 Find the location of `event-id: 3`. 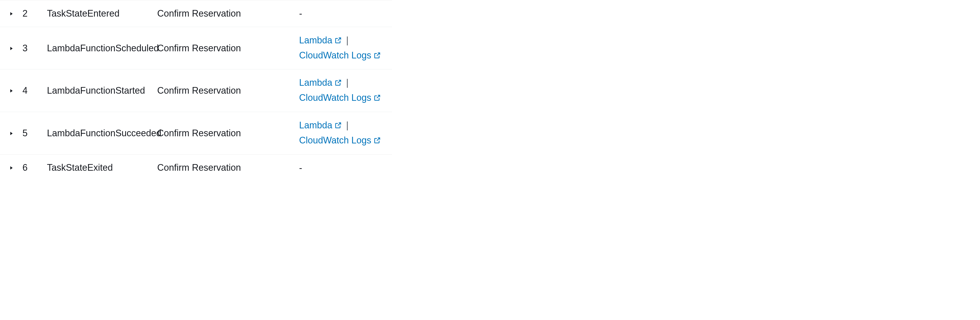

event-id: 3 is located at coordinates (35, 48).